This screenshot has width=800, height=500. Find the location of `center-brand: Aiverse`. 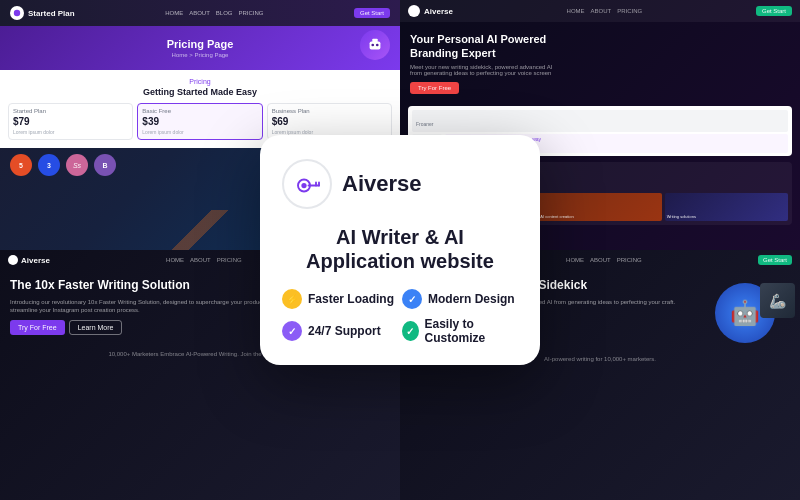

center-brand: Aiverse is located at coordinates (400, 184).